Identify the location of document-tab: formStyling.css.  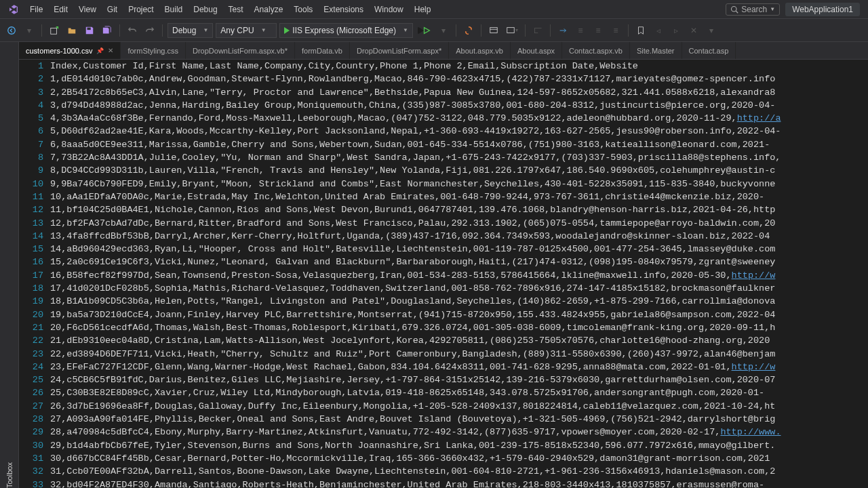
(153, 50).